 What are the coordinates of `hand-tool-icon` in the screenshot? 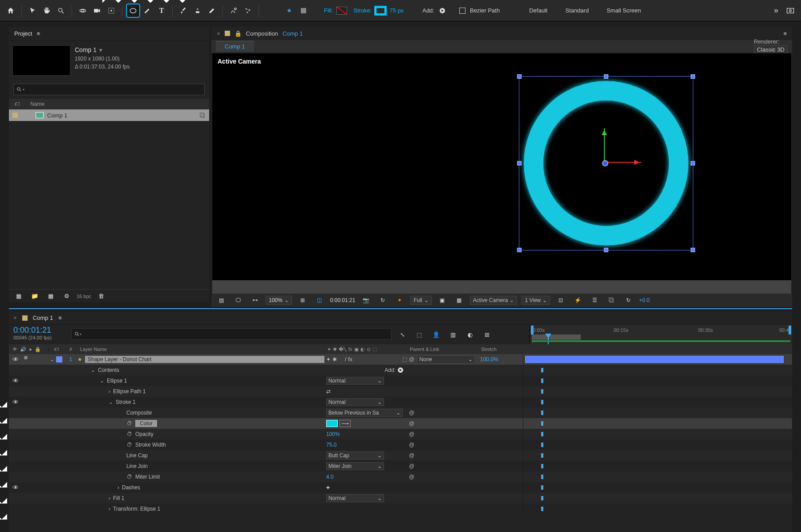 It's located at (47, 11).